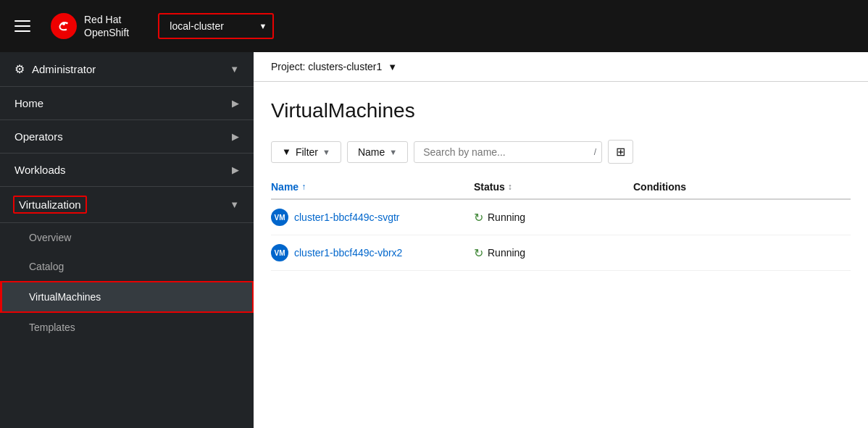 This screenshot has height=428, width=868. I want to click on filter-icon: ▼, so click(287, 152).